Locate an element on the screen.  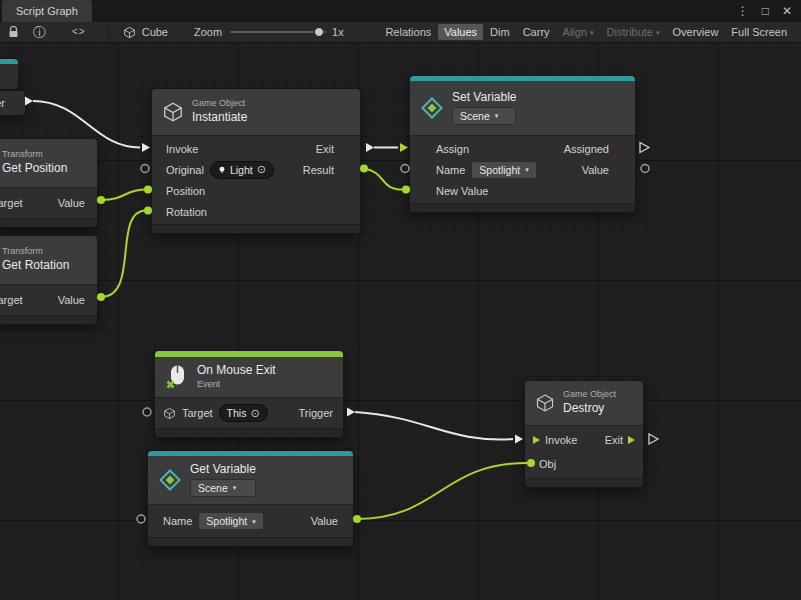
code-icon: <> is located at coordinates (79, 32).